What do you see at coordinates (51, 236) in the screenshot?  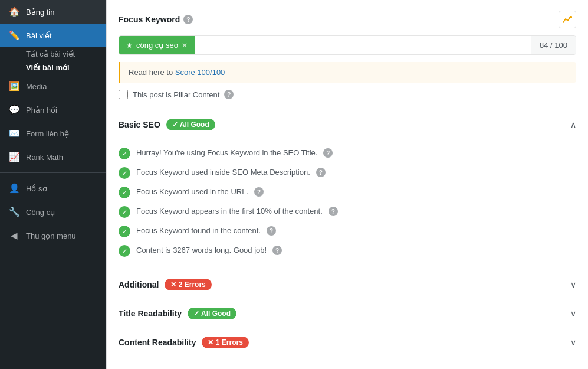 I see `sidebar-item-label: Thu gọn menu` at bounding box center [51, 236].